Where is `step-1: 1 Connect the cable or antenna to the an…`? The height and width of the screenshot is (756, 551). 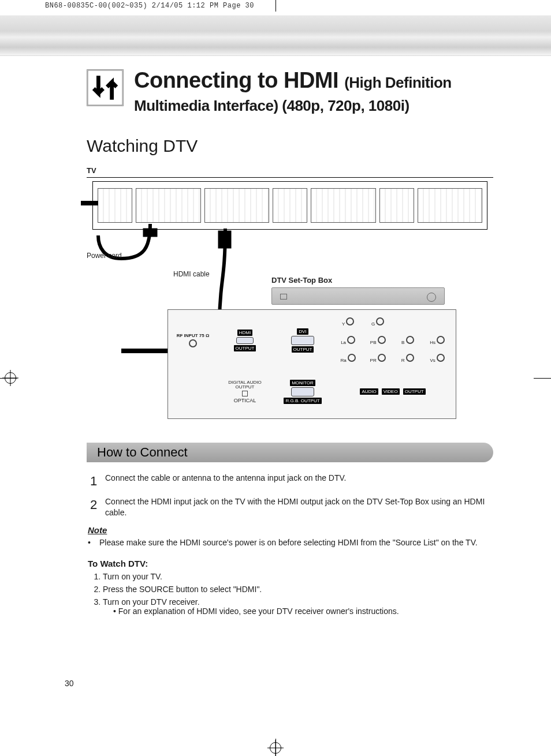 step-1: 1 Connect the cable or antenna to the an… is located at coordinates (292, 481).